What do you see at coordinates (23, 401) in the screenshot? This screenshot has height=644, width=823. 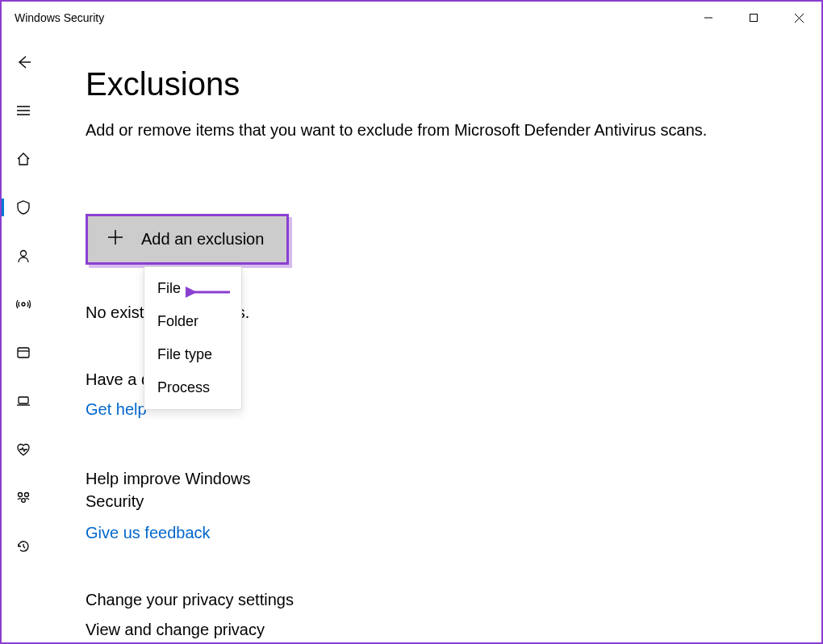 I see `laptop-icon` at bounding box center [23, 401].